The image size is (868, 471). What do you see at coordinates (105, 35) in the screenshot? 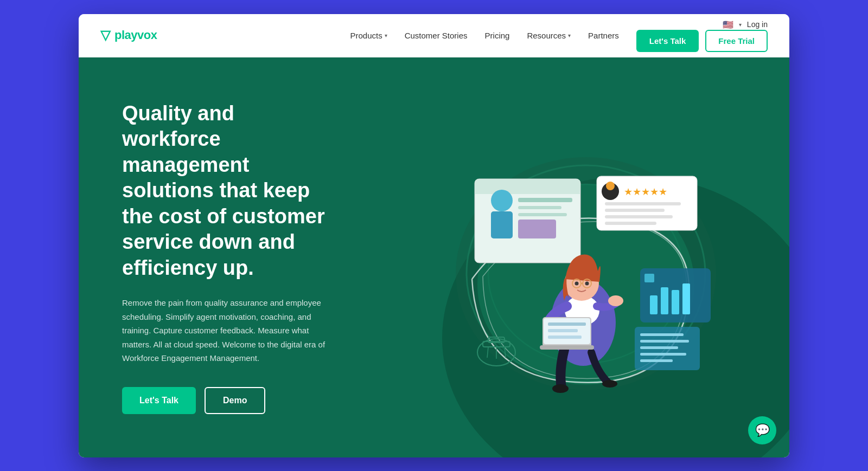
I see `logo-icon: ▽` at bounding box center [105, 35].